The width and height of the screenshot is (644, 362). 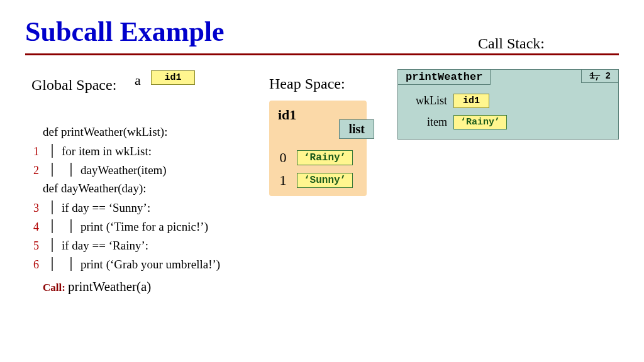 I want to click on frame-var-value: id1, so click(x=472, y=101).